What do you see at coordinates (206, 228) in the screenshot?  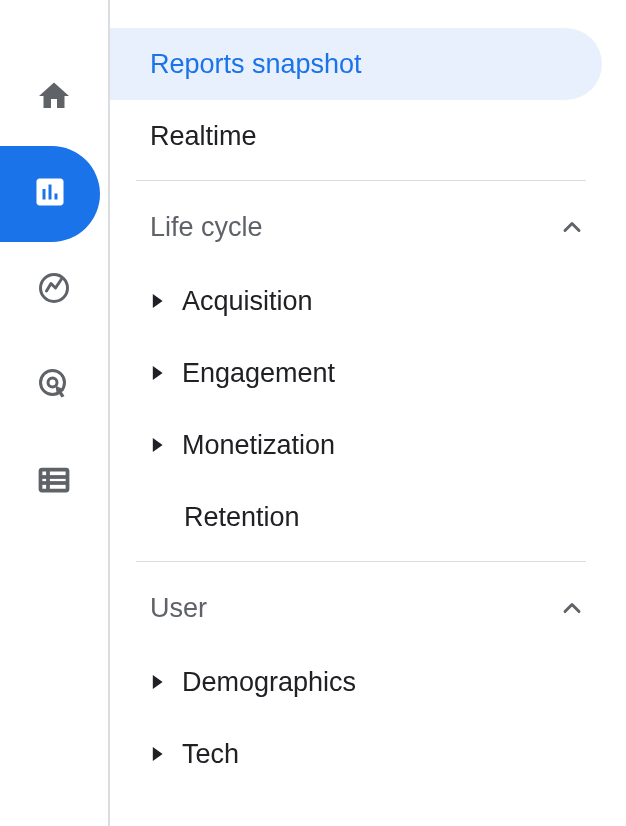 I see `section-title: Life cycle` at bounding box center [206, 228].